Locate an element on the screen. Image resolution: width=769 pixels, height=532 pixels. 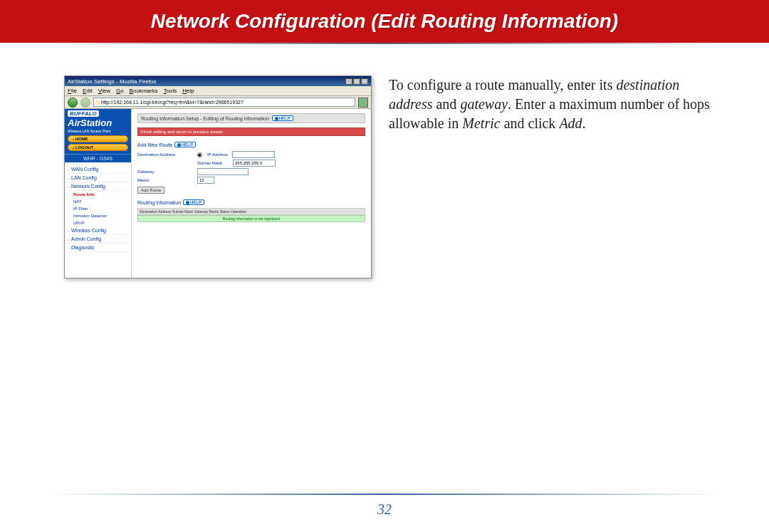
back-icon is located at coordinates (73, 103).